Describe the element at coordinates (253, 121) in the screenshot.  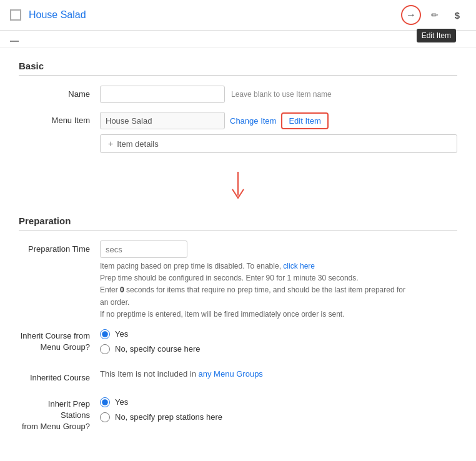
I see `change-item-link: Change Item` at that location.